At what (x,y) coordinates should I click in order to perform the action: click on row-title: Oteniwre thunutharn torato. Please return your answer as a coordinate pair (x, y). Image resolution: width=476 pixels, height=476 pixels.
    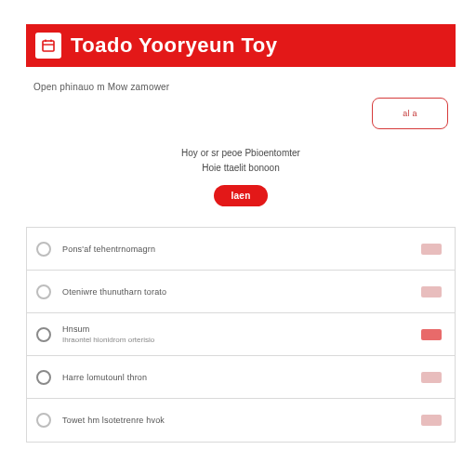
    Looking at the image, I should click on (236, 292).